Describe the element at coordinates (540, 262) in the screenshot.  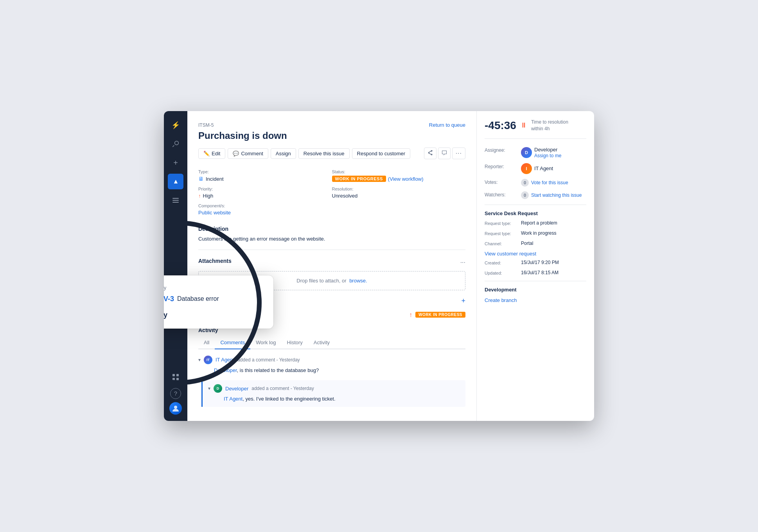
I see `created-value: 15/Jul/17 9:20 PM` at that location.